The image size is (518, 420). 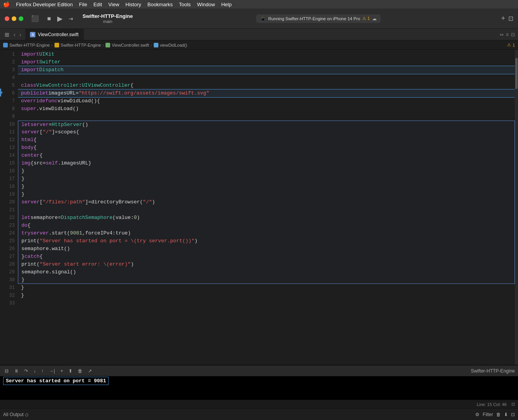 I want to click on code-line-3: import Dispatch, so click(x=266, y=70).